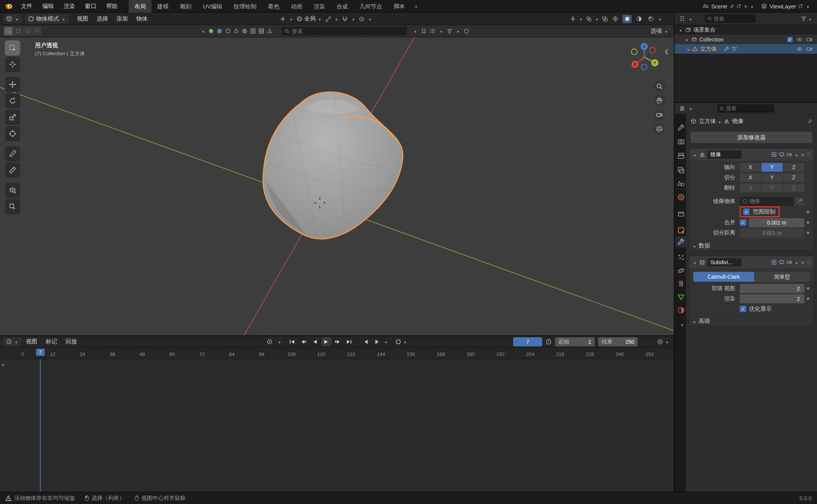 This screenshot has width=817, height=504. What do you see at coordinates (386, 342) in the screenshot?
I see `frame-step-dropdown-icon` at bounding box center [386, 342].